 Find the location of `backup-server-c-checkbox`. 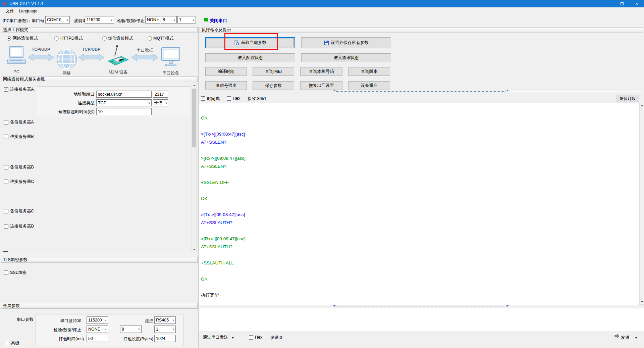

backup-server-c-checkbox is located at coordinates (6, 211).